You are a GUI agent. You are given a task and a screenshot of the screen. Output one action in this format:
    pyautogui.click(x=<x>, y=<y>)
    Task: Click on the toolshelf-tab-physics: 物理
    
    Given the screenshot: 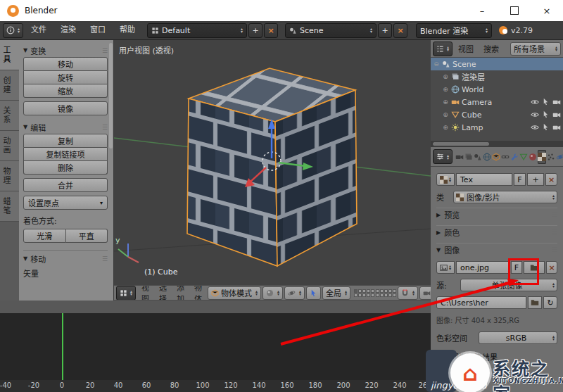 What is the action you would take?
    pyautogui.click(x=10, y=176)
    